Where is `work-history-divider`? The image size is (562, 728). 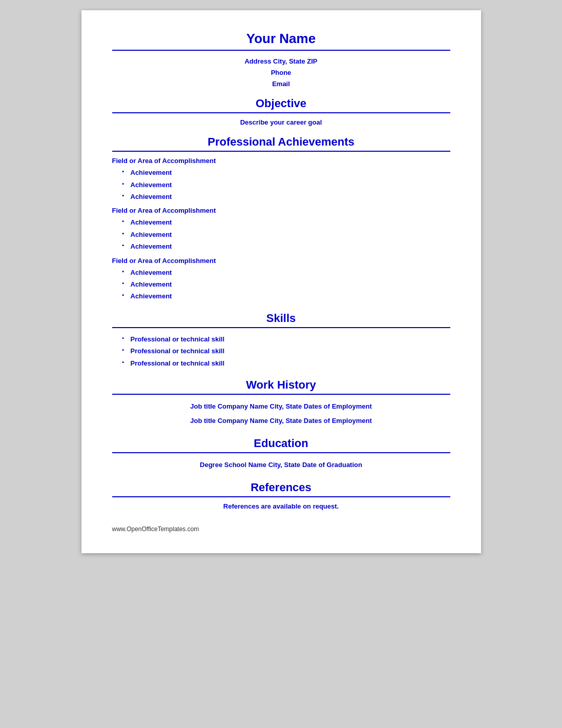
work-history-divider is located at coordinates (281, 394).